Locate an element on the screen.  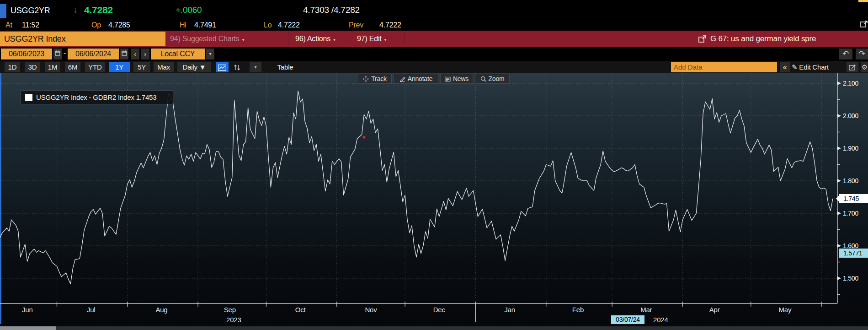
legend-swatch is located at coordinates (29, 97).